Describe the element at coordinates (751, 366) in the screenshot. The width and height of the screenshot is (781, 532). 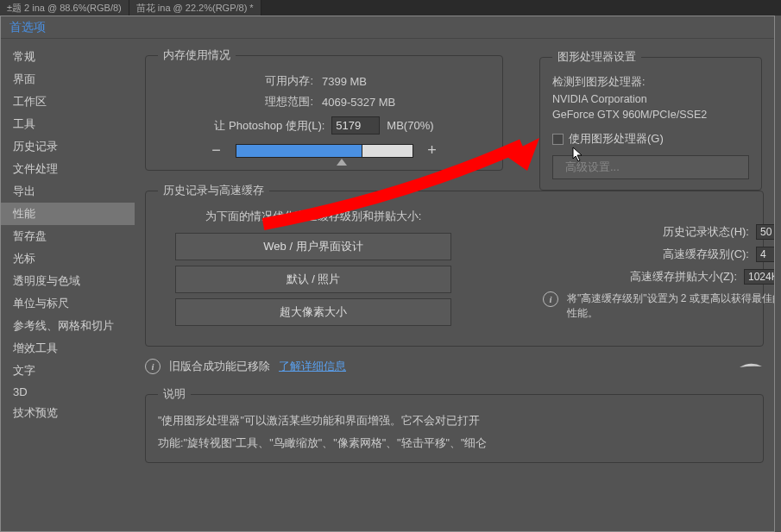
I see `swish-icon` at that location.